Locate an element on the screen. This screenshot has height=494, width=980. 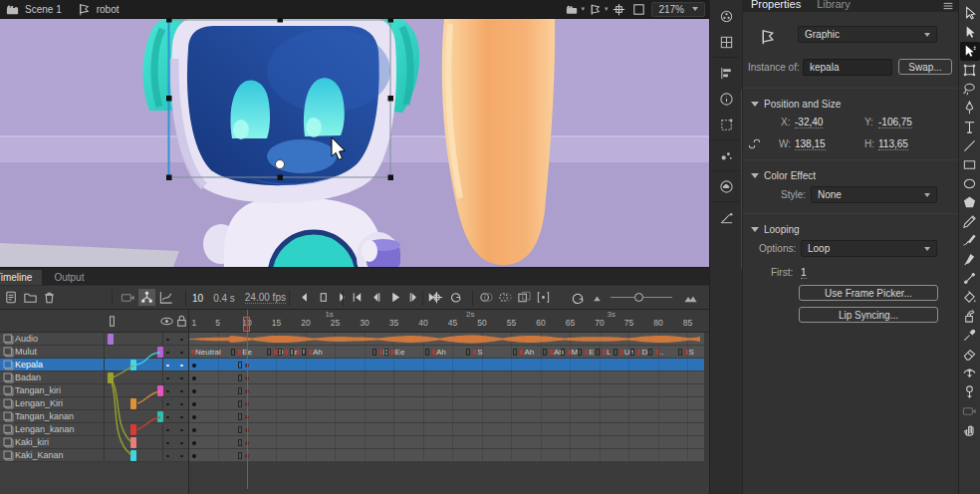
frame-row-mulut: NeutralEeDErFAhDEeAhSAhAhMELUhD..S is located at coordinates (446, 353).